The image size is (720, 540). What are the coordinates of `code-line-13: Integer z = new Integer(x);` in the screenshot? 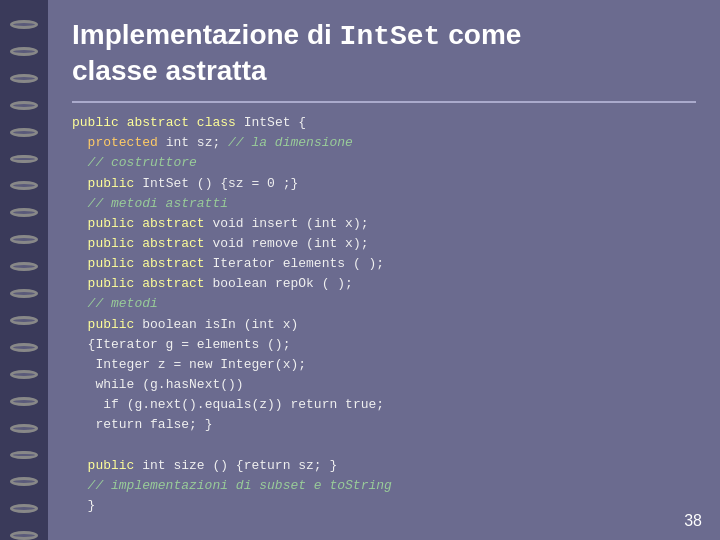 It's located at (384, 365).